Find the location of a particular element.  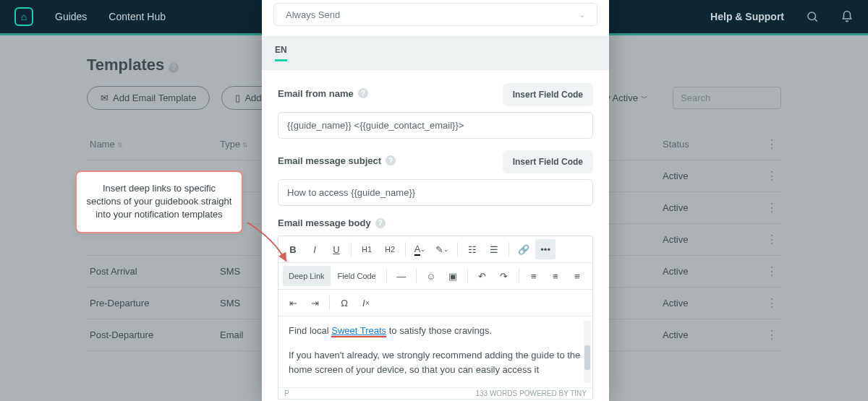

editor-toolbar-row-2: Deep Link Field Code — ☺ ▣ ↶ ↷ ≡ ≡ ≡ is located at coordinates (435, 276).